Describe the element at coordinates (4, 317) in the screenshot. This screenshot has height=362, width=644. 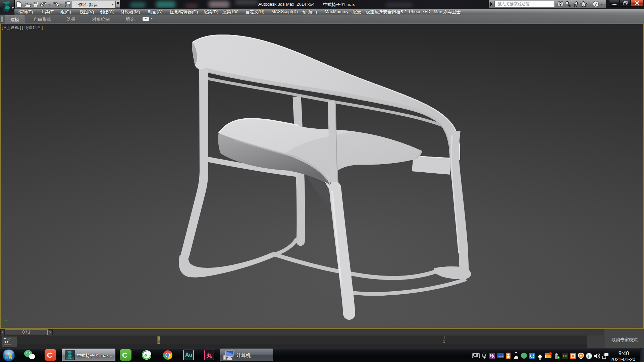
I see `svg-text: x` at that location.